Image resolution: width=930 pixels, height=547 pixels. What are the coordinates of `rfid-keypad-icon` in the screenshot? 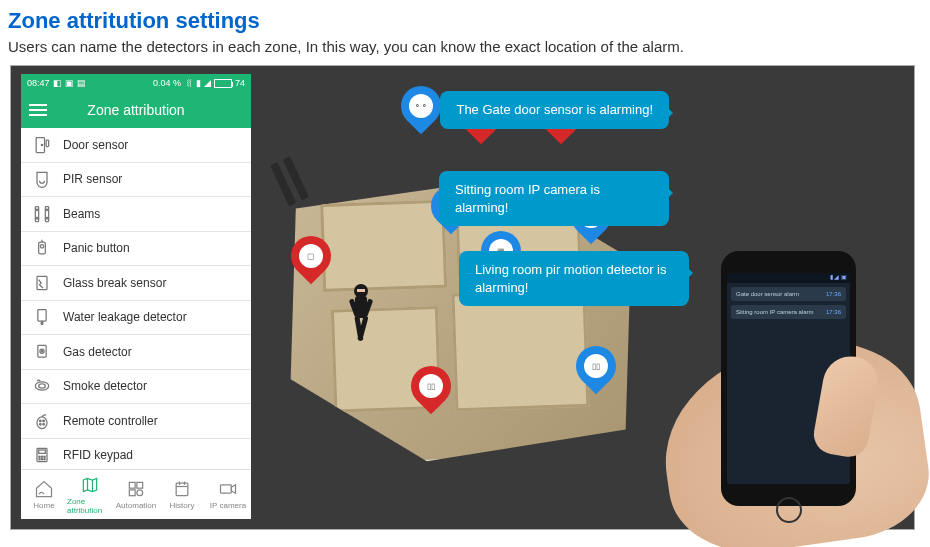 It's located at (42, 455).